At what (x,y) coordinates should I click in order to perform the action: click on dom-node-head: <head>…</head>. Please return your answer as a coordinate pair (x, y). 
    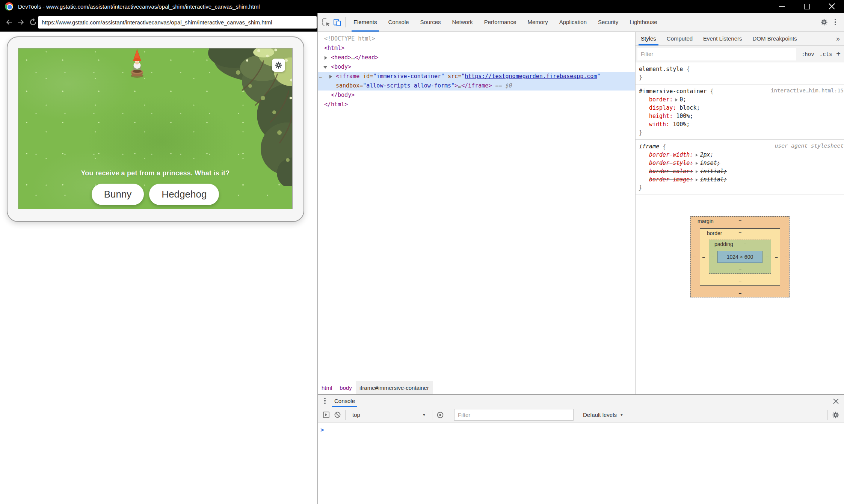
    Looking at the image, I should click on (476, 58).